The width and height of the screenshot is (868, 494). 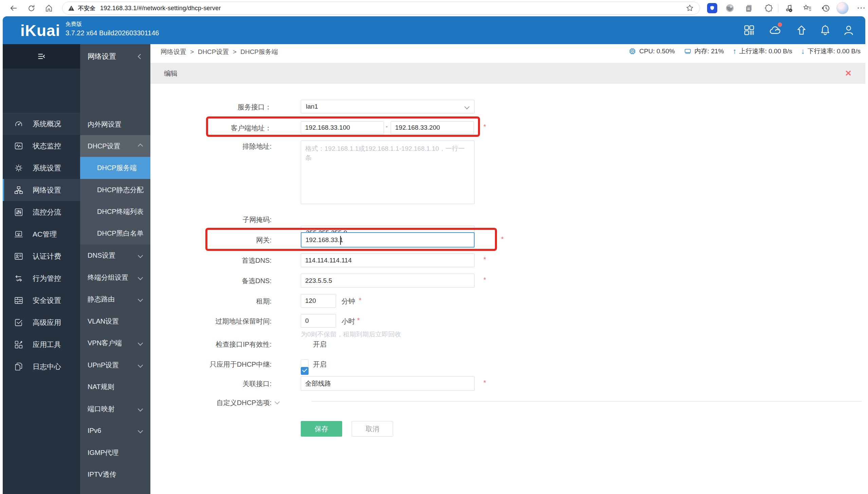 What do you see at coordinates (848, 73) in the screenshot?
I see `close-icon: ✕` at bounding box center [848, 73].